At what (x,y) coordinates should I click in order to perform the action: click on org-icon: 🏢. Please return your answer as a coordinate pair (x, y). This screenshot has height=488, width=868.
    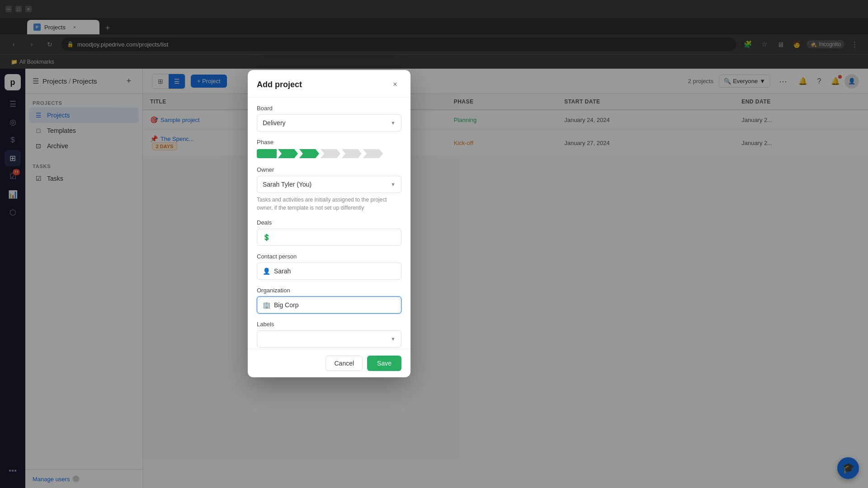
    Looking at the image, I should click on (267, 305).